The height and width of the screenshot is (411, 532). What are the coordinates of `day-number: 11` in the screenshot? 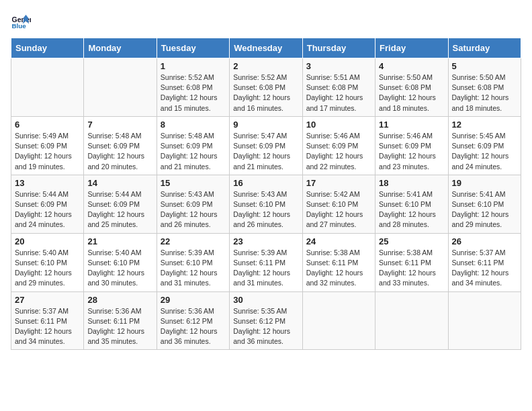 It's located at (411, 125).